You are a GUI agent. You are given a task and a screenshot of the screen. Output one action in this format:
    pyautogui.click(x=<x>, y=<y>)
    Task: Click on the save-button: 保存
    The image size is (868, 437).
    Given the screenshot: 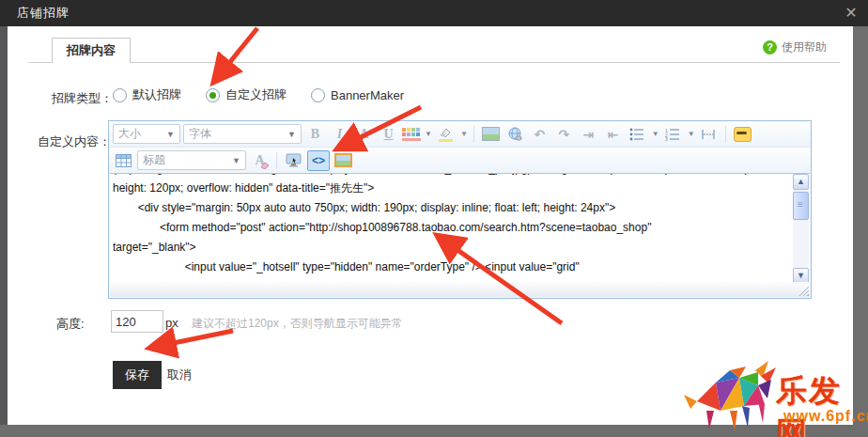 What is the action you would take?
    pyautogui.click(x=137, y=375)
    